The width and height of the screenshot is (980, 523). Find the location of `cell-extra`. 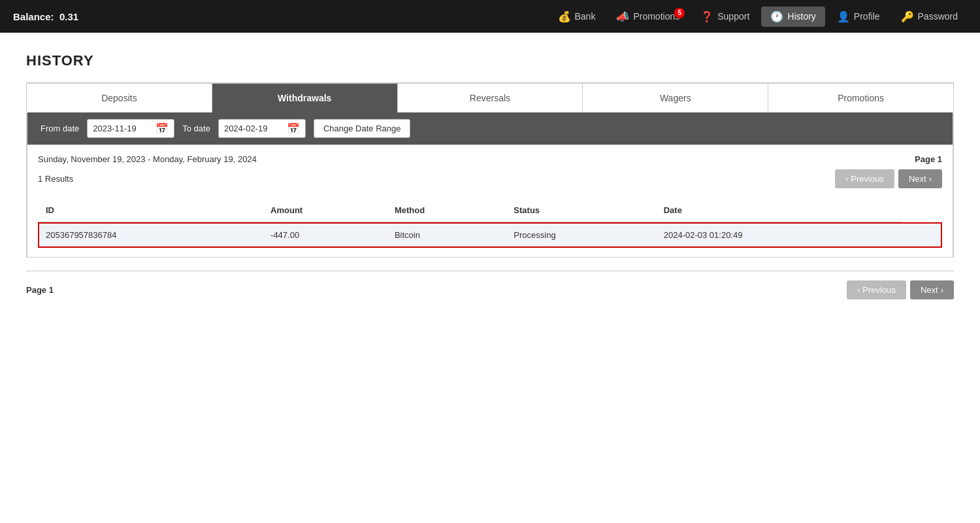

cell-extra is located at coordinates (922, 235).